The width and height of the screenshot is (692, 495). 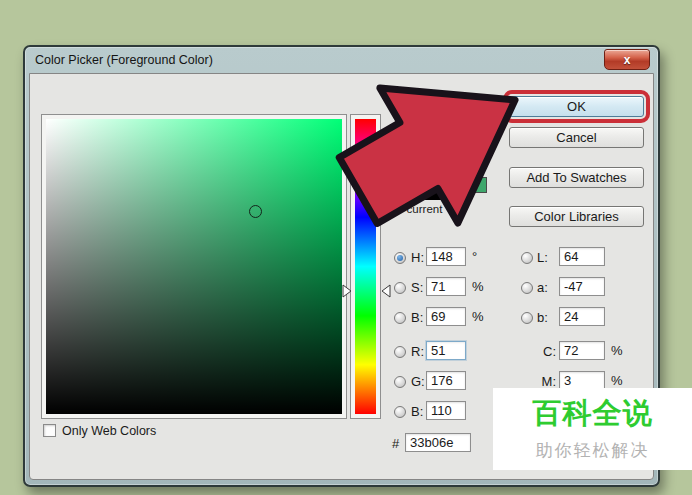 I want to click on radio-s, so click(x=400, y=288).